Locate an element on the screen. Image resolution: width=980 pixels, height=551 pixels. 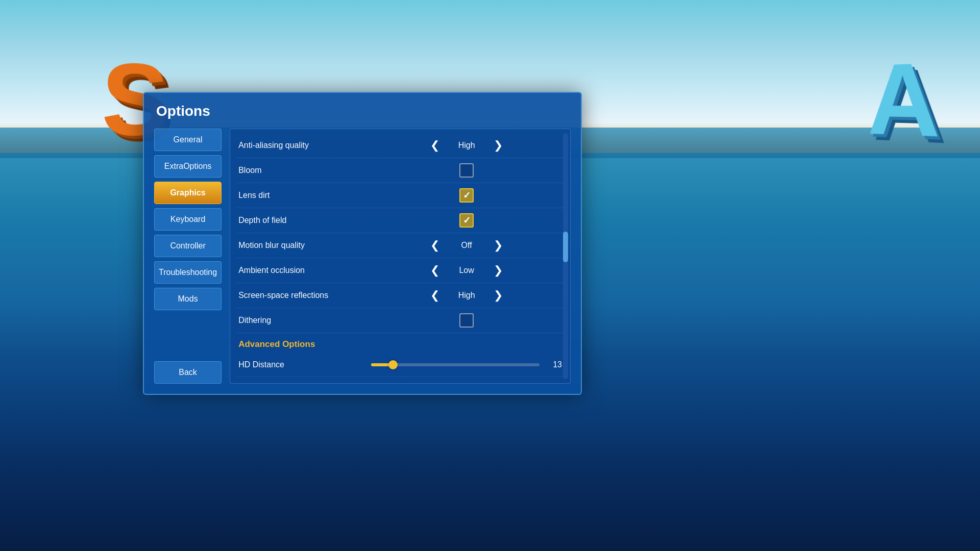
nav-general: General is located at coordinates (188, 140).